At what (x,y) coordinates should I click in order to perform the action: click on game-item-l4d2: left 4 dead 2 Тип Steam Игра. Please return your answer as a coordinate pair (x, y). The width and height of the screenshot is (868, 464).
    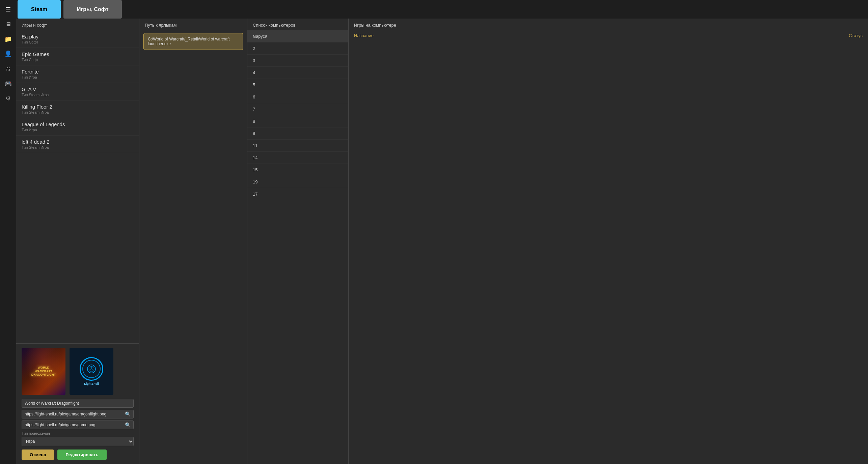
    Looking at the image, I should click on (78, 144).